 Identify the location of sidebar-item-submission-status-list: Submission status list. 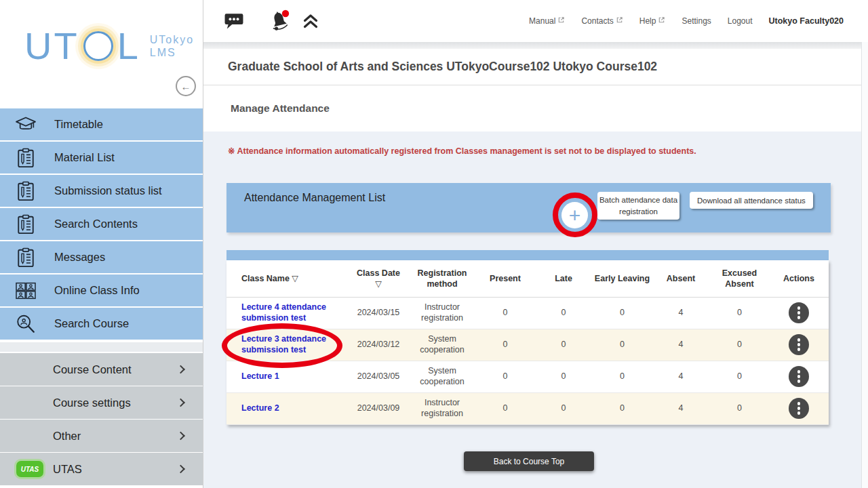
(102, 191).